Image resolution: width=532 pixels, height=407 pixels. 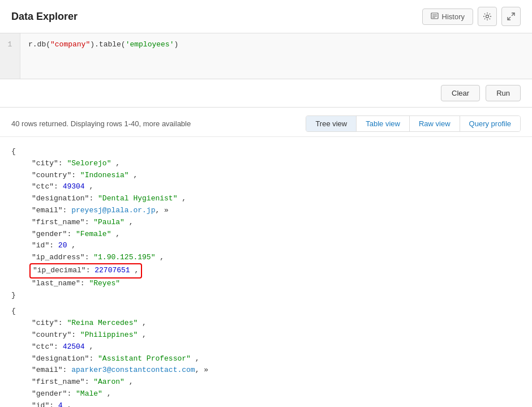 I want to click on record-1-id: "id": 20 ,, so click(x=266, y=246).